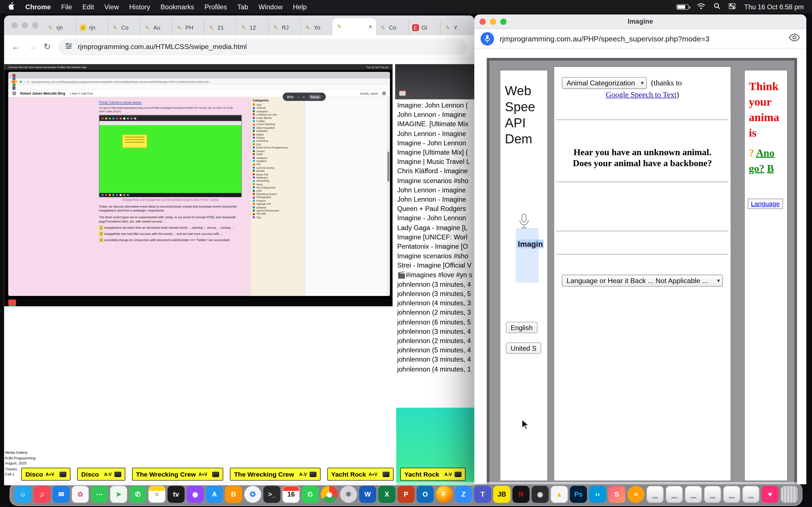  Describe the element at coordinates (389, 167) in the screenshot. I see `scrollbar-thumb` at that location.